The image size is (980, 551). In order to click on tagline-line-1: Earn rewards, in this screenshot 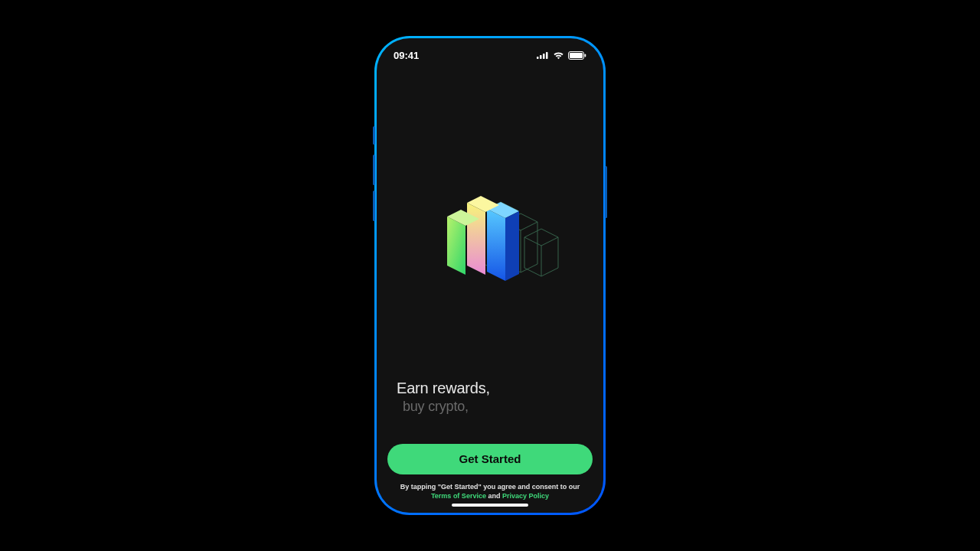, I will do `click(490, 389)`.